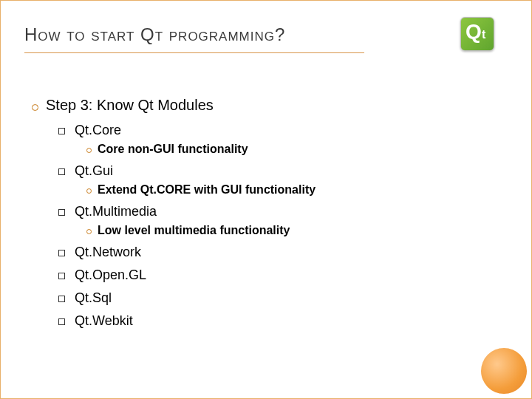 The height and width of the screenshot is (399, 532). Describe the element at coordinates (94, 171) in the screenshot. I see `module-name: Qt.Gui` at that location.